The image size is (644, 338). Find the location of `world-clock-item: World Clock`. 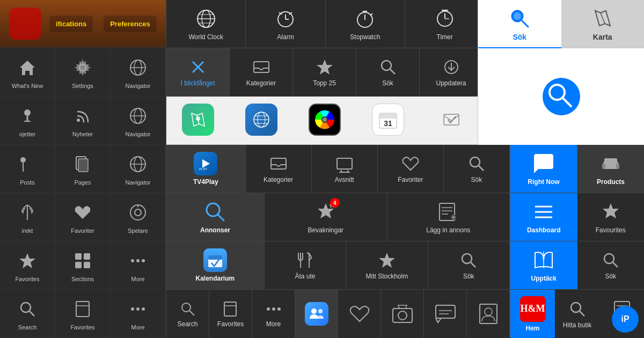

world-clock-item: World Clock is located at coordinates (206, 24).